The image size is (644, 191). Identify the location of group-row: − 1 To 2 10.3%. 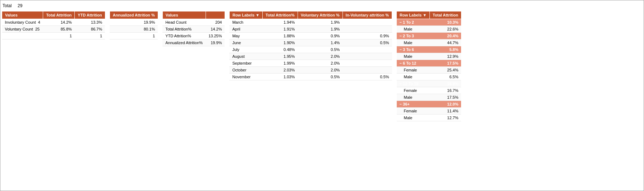
(429, 22).